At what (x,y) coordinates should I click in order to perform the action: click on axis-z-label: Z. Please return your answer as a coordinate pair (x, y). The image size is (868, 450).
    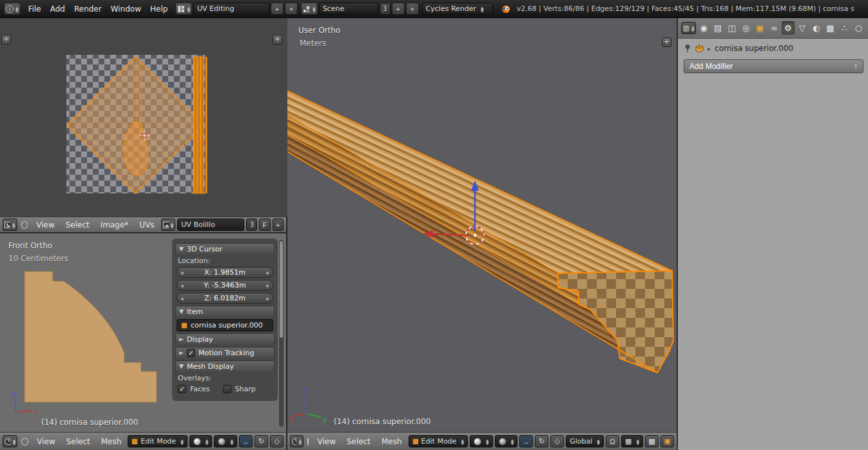
    Looking at the image, I should click on (305, 391).